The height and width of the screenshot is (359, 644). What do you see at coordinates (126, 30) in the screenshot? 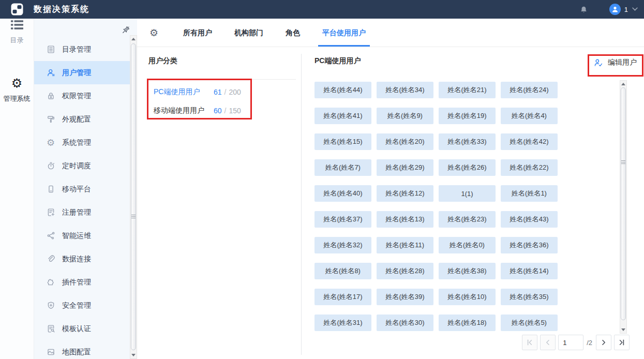
I see `unpin-icon` at bounding box center [126, 30].